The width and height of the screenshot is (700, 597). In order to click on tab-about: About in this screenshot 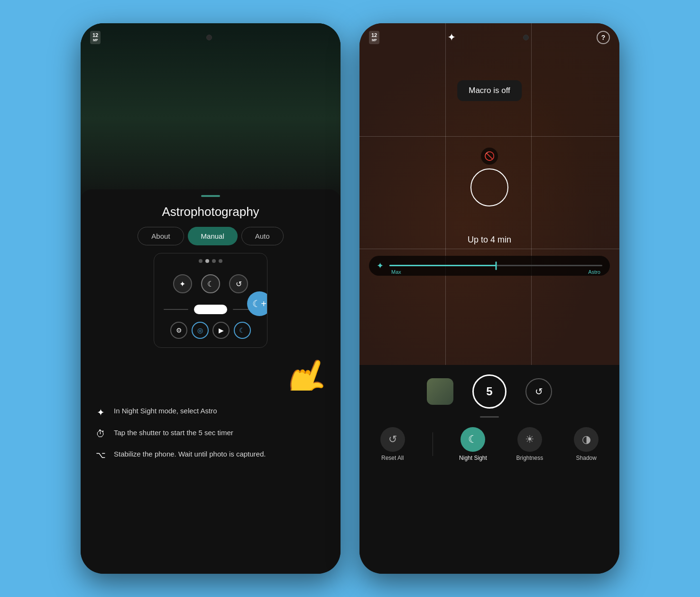, I will do `click(160, 236)`.